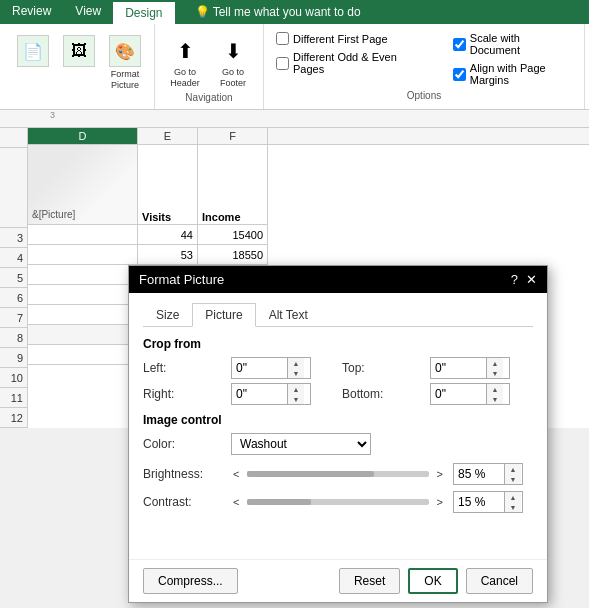  I want to click on bottom-value, so click(458, 394).